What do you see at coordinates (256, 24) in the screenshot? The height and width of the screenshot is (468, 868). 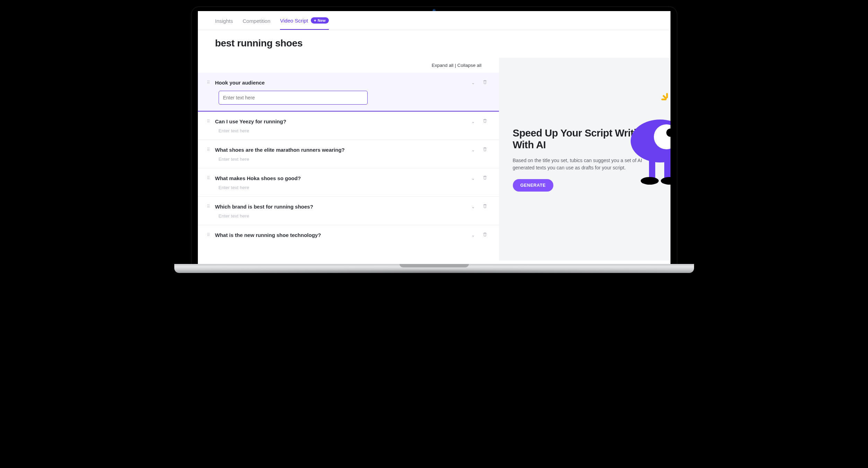 I see `tab-competition: Competition` at bounding box center [256, 24].